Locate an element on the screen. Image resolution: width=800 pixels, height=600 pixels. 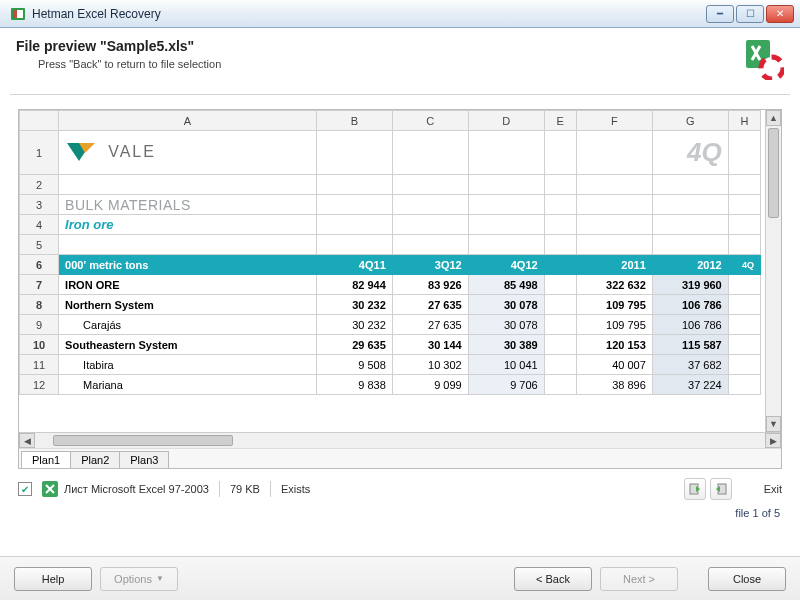
row-header: 7 is located at coordinates (40, 285).